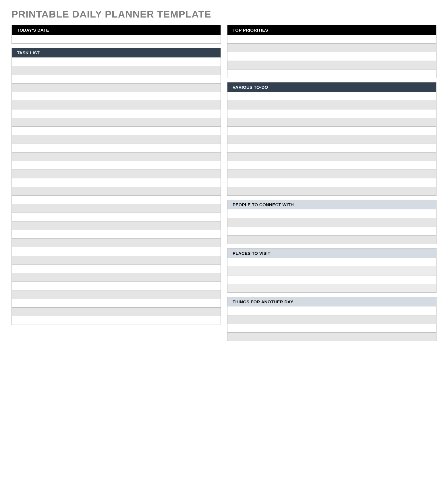 Image resolution: width=448 pixels, height=482 pixels. I want to click on page-title: PRINTABLE DAILY PLANNER TEMPLATE, so click(224, 14).